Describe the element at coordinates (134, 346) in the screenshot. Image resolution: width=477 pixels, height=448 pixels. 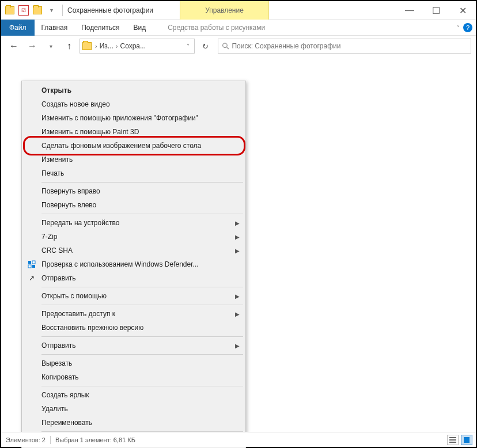
I see `ctx-send-to: Отправить▶` at that location.